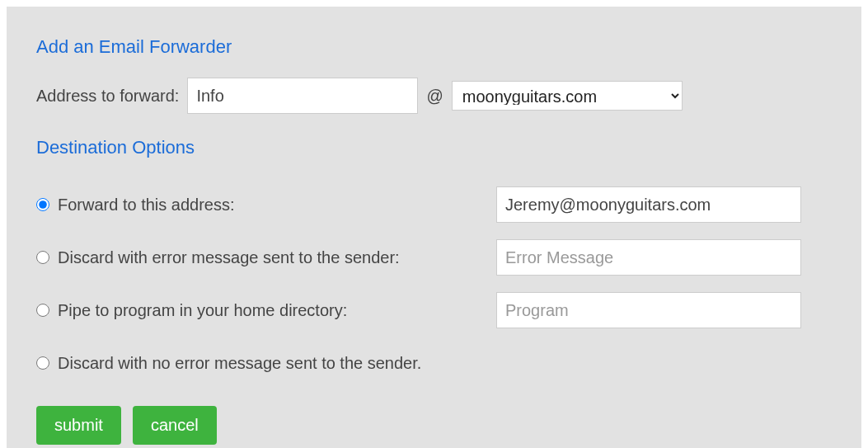 This screenshot has height=448, width=868. What do you see at coordinates (649, 205) in the screenshot?
I see `forward-address-input` at bounding box center [649, 205].